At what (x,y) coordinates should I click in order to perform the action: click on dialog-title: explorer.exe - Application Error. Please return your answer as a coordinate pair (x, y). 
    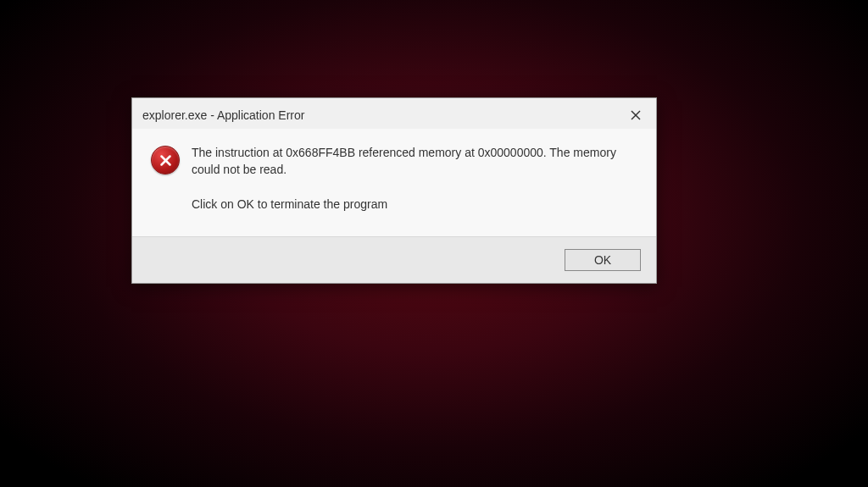
    Looking at the image, I should click on (224, 115).